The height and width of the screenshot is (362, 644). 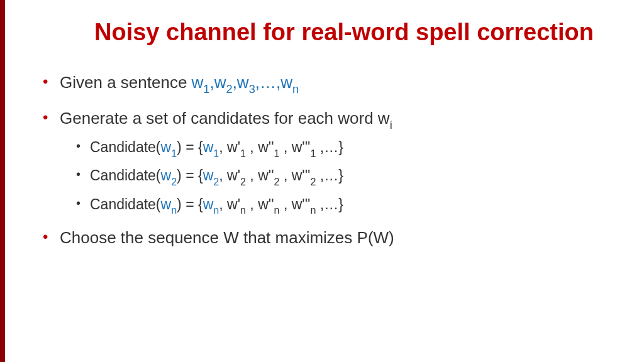 What do you see at coordinates (289, 82) in the screenshot?
I see `var-wn: wn` at bounding box center [289, 82].